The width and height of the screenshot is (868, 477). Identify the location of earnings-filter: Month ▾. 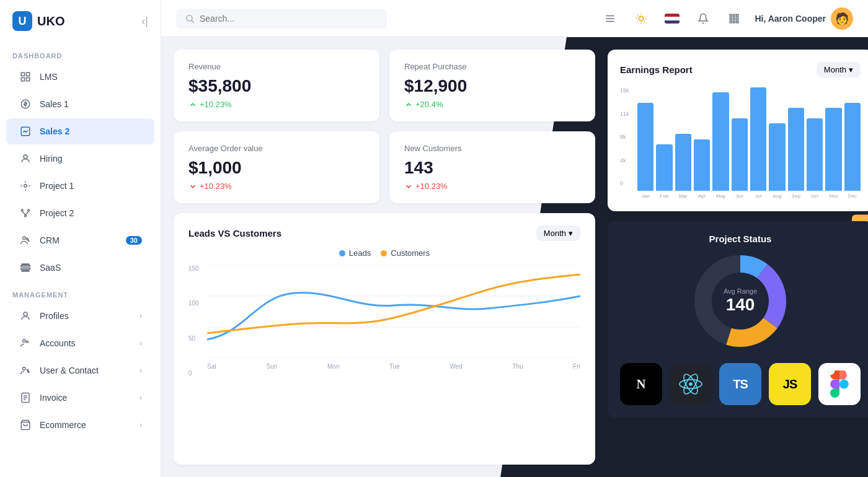
(838, 69).